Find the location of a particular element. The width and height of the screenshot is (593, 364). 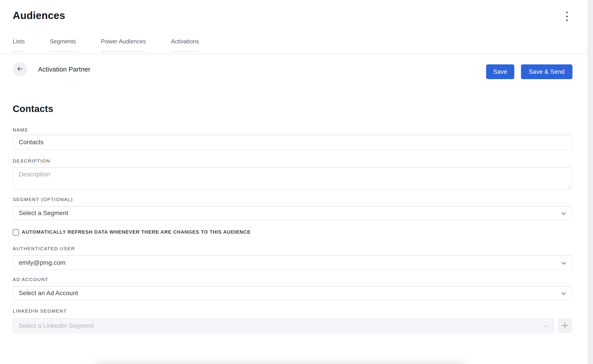

save-send-button: Save & Send is located at coordinates (547, 72).